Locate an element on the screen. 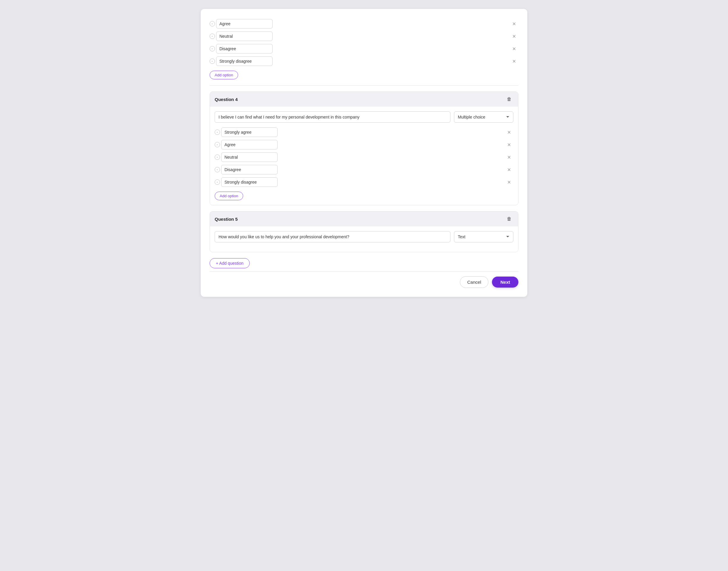 The height and width of the screenshot is (571, 728). add-question-button: + Add question is located at coordinates (230, 263).